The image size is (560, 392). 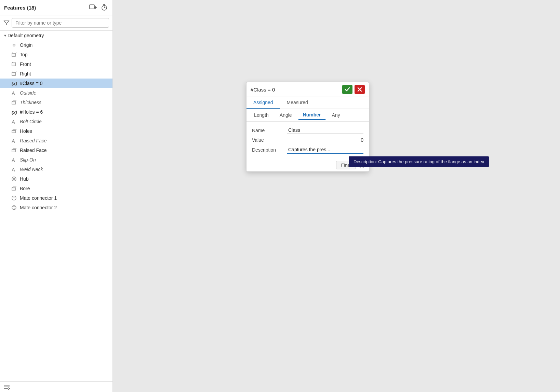 What do you see at coordinates (336, 115) in the screenshot?
I see `tab-any: Any` at bounding box center [336, 115].